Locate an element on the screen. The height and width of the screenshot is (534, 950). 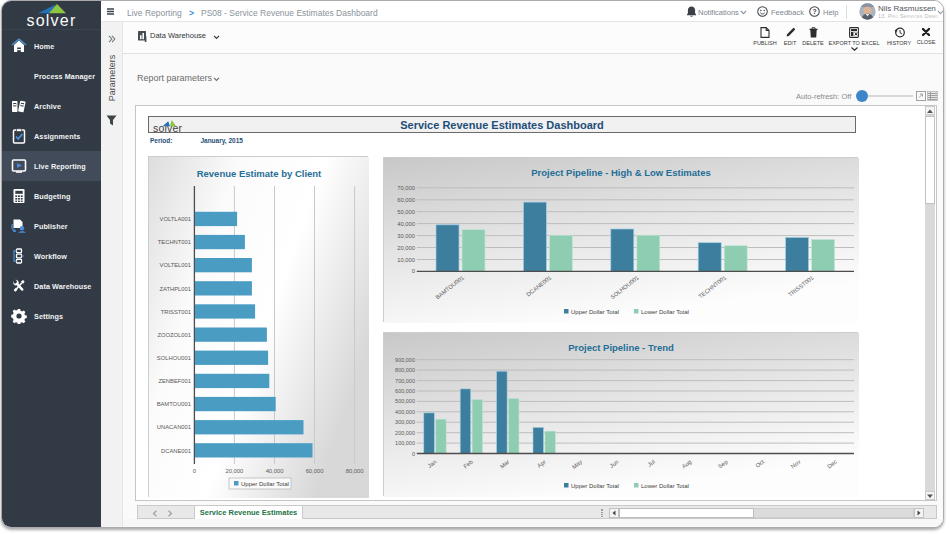
svg-text: VOLTLA001 is located at coordinates (176, 219).